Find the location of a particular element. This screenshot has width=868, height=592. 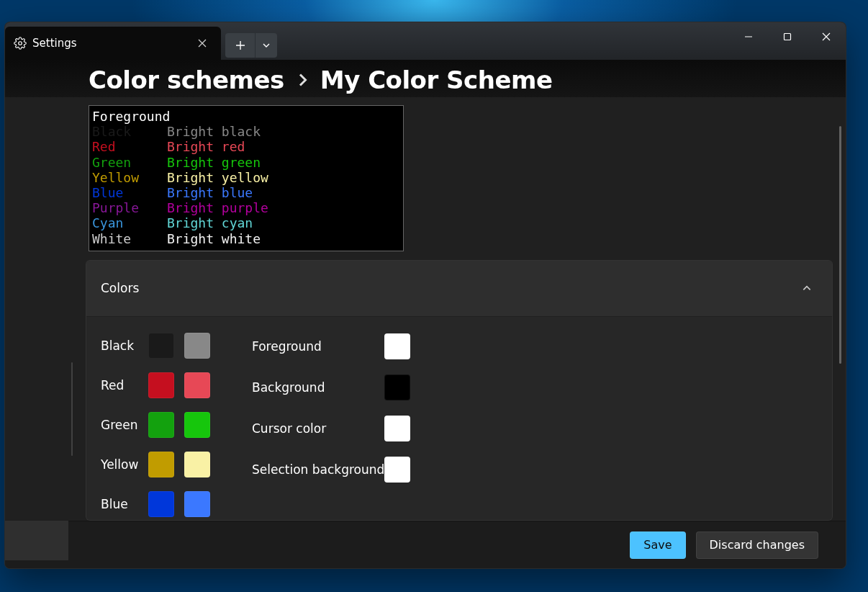

preview-bright-color-name: Bright black is located at coordinates (214, 131).